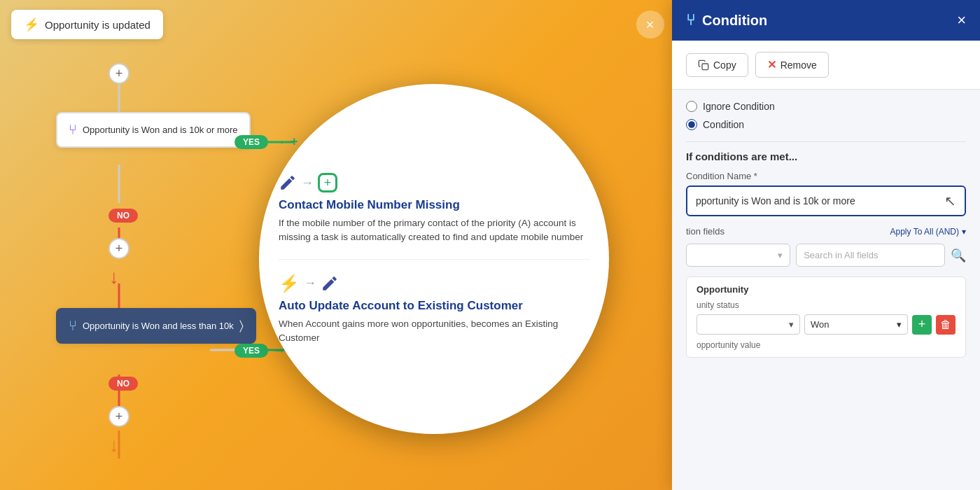 The image size is (980, 490). What do you see at coordinates (153, 130) in the screenshot?
I see `condition-node-1: ⑂ Opportunity is Won and is 10k or more` at bounding box center [153, 130].